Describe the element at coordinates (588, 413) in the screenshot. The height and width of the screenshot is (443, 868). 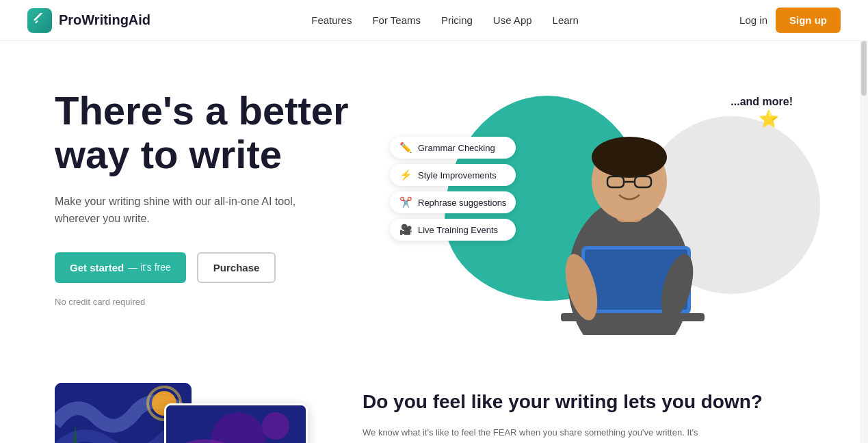
I see `second-content: Do you feel like your writing lets you d…` at that location.